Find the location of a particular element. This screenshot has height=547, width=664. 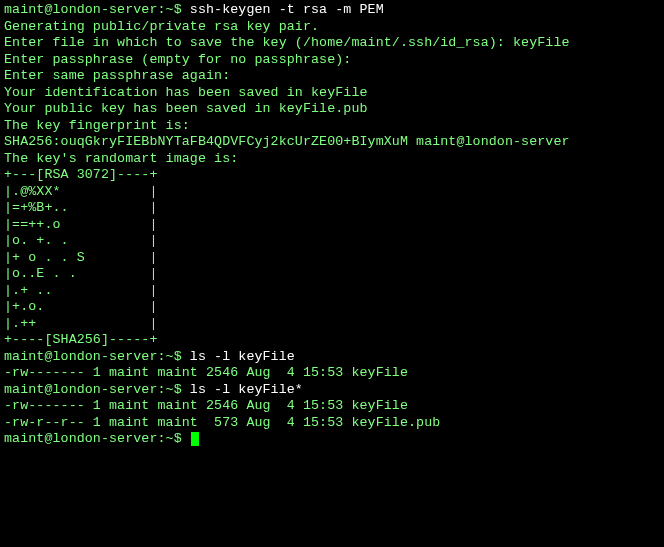

shell-output: +---[RSA 3072]----+ is located at coordinates (81, 174).